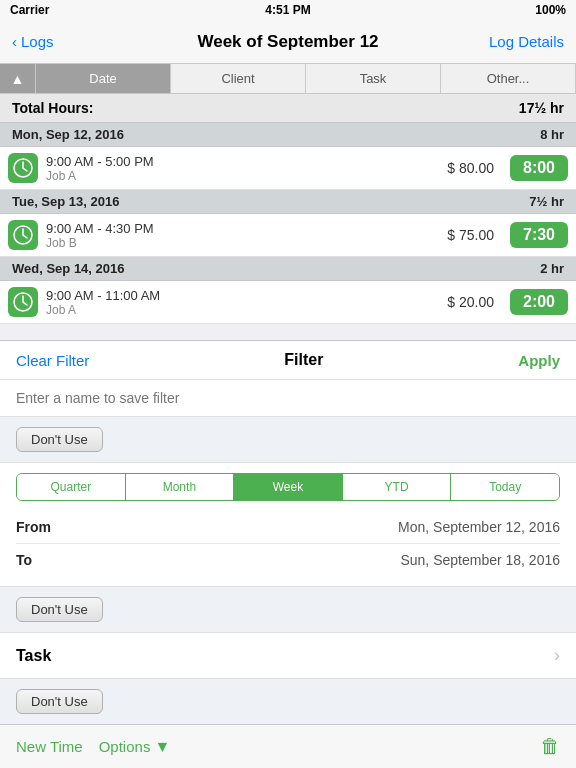  I want to click on day-header: Tue, Sep 13, 20167½ hr, so click(288, 202).